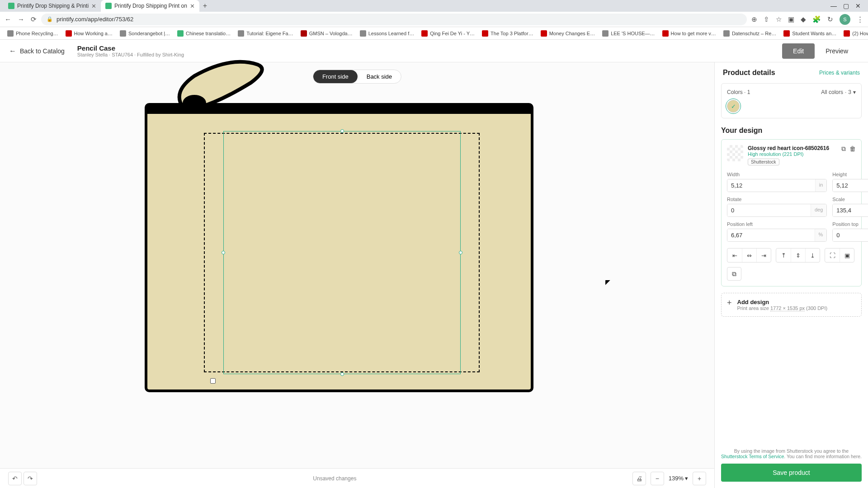 Image resolution: width=868 pixels, height=488 pixels. Describe the element at coordinates (783, 302) in the screenshot. I see `add-design-title: Add design` at that location.